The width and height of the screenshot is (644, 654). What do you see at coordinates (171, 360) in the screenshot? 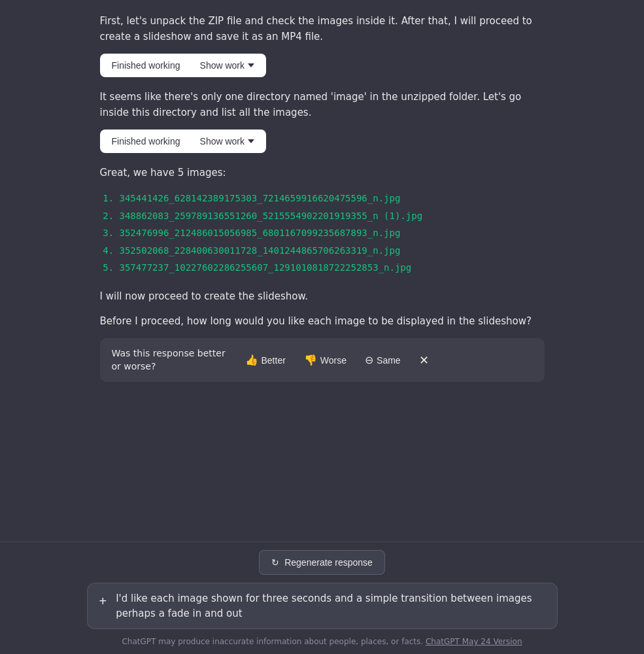
I see `feedback-question: Was this response better or worse?` at bounding box center [171, 360].